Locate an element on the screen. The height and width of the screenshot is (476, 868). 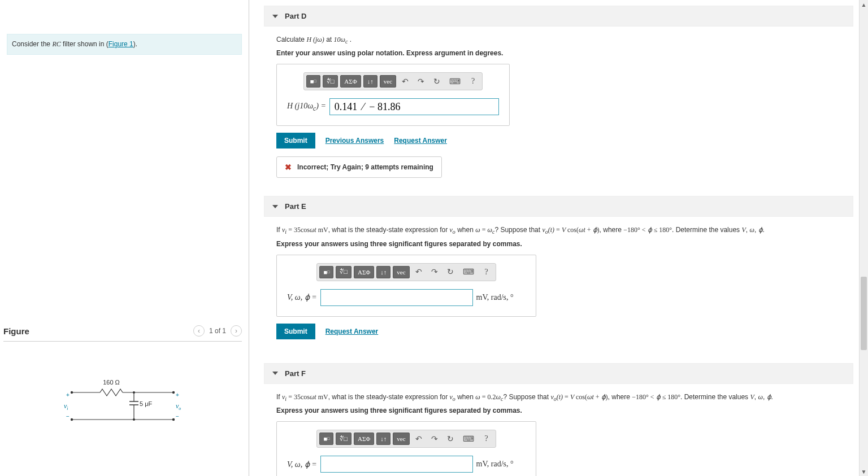
part-d-prompt: Calculate H (jω) at 10ωc . is located at coordinates (558, 40).